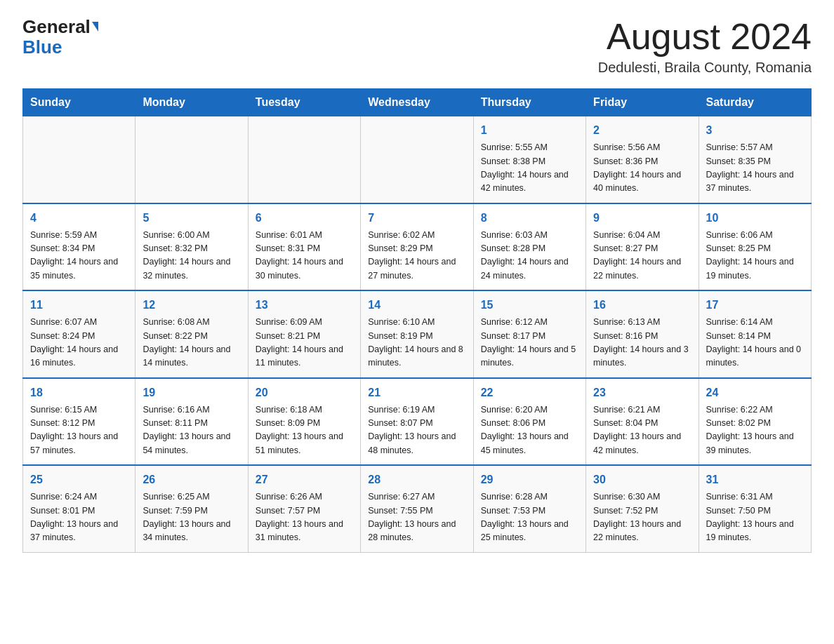 This screenshot has height=644, width=834. What do you see at coordinates (304, 334) in the screenshot?
I see `calendar-day-cell: 13Sunrise: 6:09 AM Sunset: 8:21 PM Dayli…` at bounding box center [304, 334].